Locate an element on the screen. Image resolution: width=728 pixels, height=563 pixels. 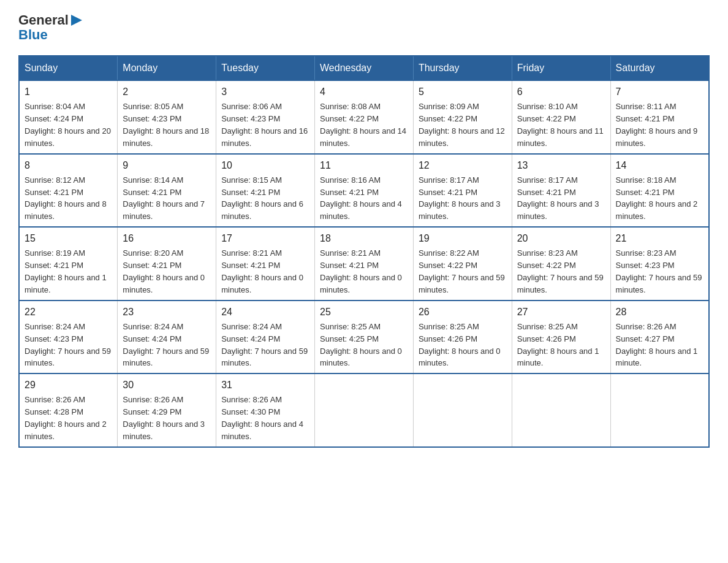
day-info: Sunrise: 8:26 AMSunset: 4:29 PMDaylight:… is located at coordinates (164, 418).